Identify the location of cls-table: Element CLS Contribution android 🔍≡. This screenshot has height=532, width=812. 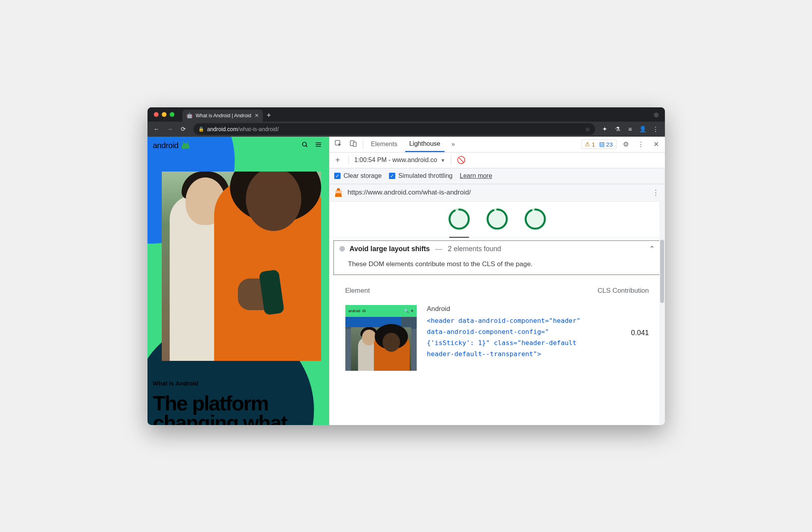
(497, 327).